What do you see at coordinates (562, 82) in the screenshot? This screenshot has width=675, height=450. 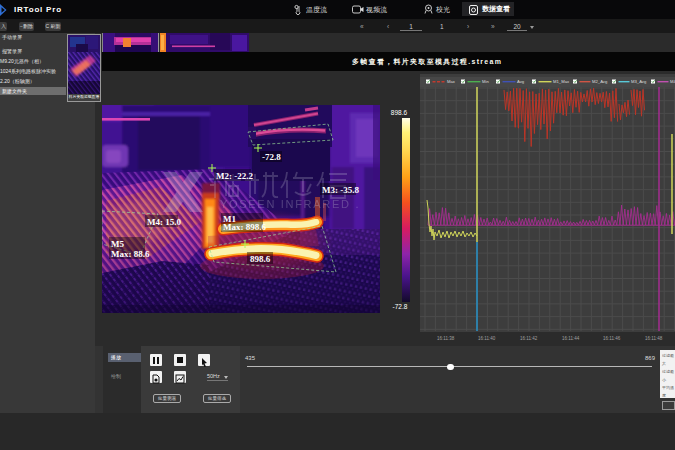 I see `svg-text: M1_Max` at bounding box center [562, 82].